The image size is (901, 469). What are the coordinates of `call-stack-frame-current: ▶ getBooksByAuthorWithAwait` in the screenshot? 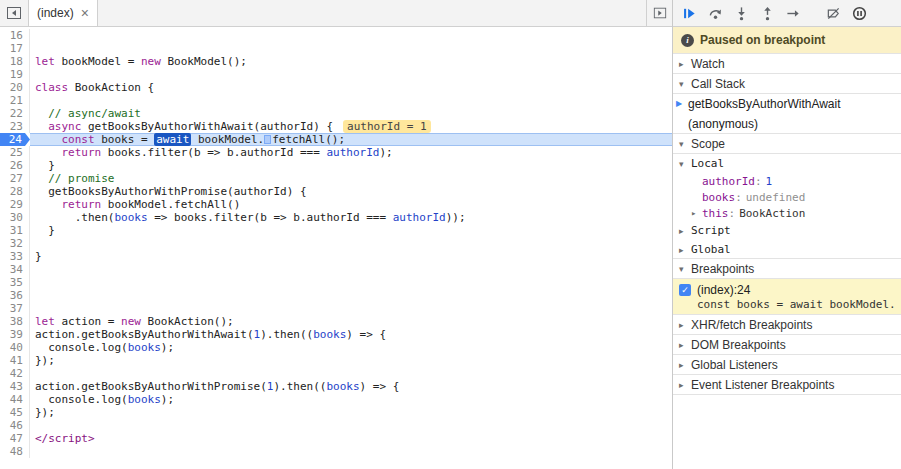 It's located at (787, 104).